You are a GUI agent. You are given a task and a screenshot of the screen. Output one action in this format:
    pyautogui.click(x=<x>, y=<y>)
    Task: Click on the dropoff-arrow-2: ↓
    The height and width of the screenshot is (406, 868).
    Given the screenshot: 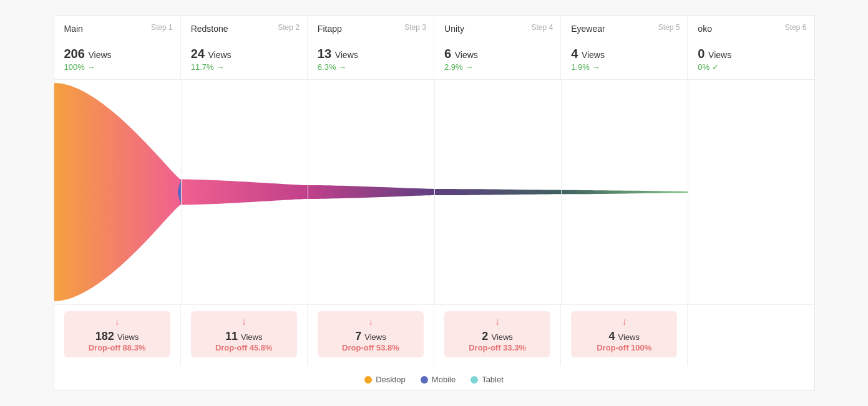 What is the action you would take?
    pyautogui.click(x=371, y=322)
    